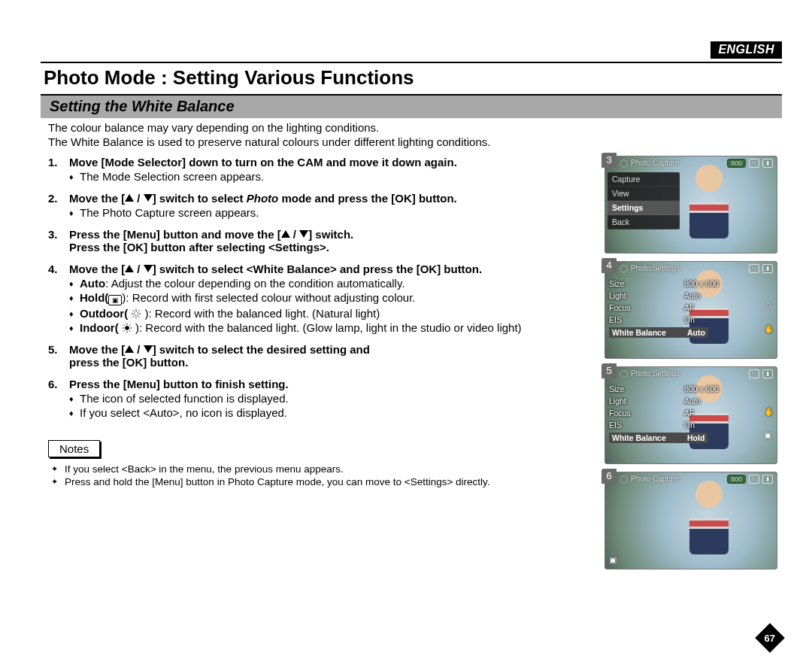 This screenshot has height=662, width=812. I want to click on step-4: 4. Move the [ / ] switch to select <Whit…, so click(321, 299).